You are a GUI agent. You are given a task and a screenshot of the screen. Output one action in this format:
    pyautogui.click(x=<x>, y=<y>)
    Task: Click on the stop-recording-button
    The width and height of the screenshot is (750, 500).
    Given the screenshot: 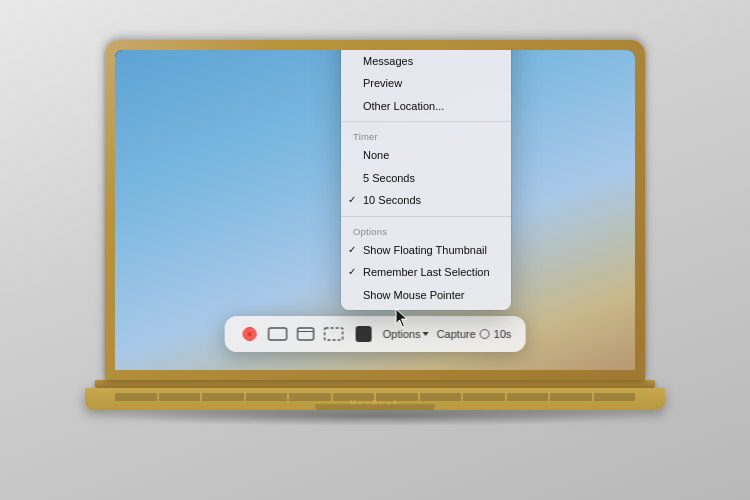 What is the action you would take?
    pyautogui.click(x=364, y=334)
    